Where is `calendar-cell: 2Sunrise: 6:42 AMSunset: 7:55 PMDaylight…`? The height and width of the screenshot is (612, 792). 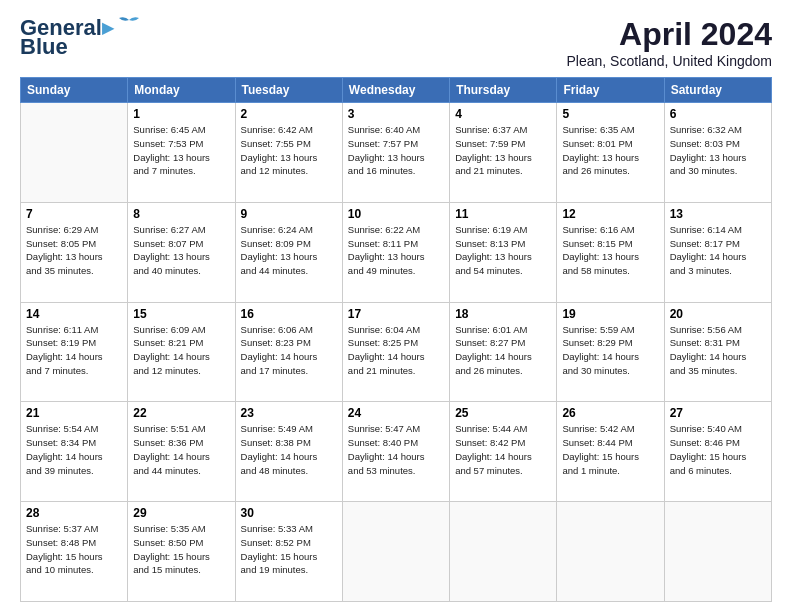 calendar-cell: 2Sunrise: 6:42 AMSunset: 7:55 PMDaylight… is located at coordinates (288, 153).